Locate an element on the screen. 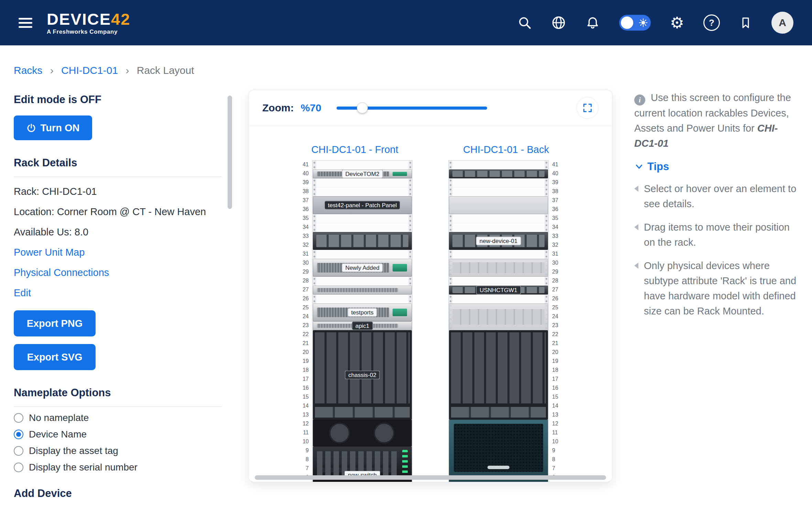  brand-subtitle: A Freshworks Company is located at coordinates (89, 32).